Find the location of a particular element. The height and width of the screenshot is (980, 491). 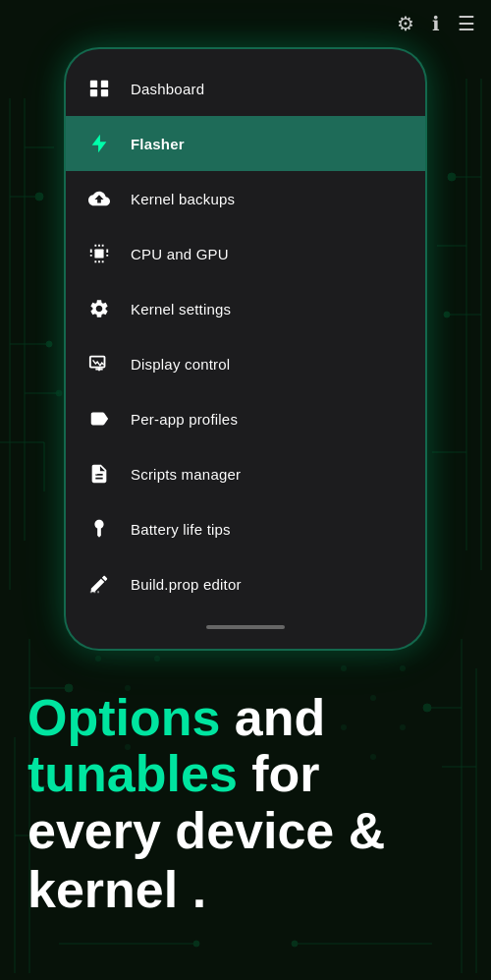

menu-item-display-control: Display control is located at coordinates (246, 364).